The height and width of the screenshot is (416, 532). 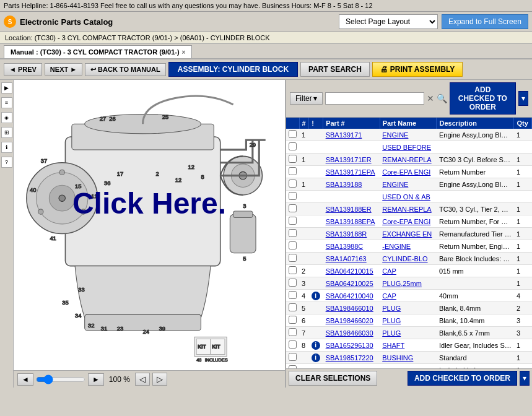 I want to click on tab-close-icon: ×, so click(x=184, y=52).